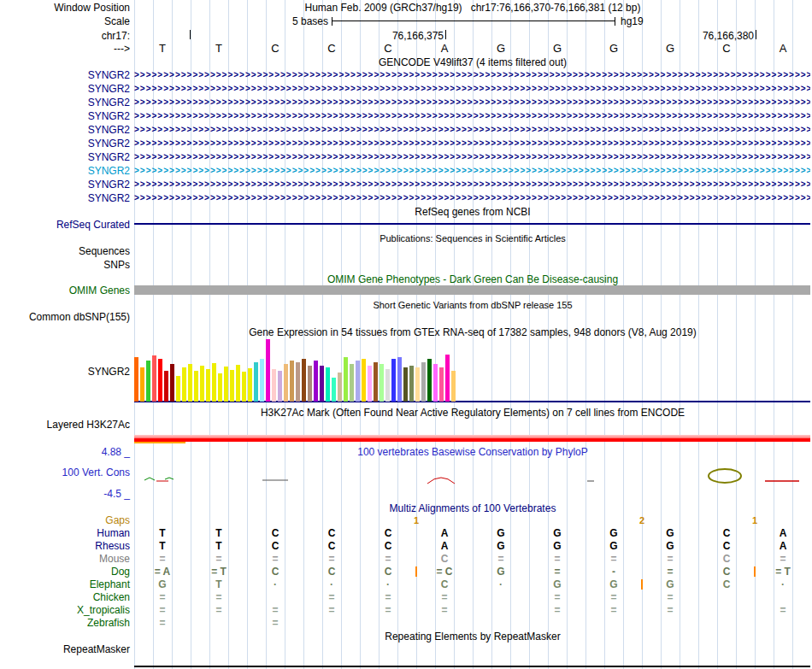 This screenshot has width=812, height=669. What do you see at coordinates (473, 452) in the screenshot?
I see `phylop-track-title: 100 vertebrates Basewise Conservation by…` at bounding box center [473, 452].